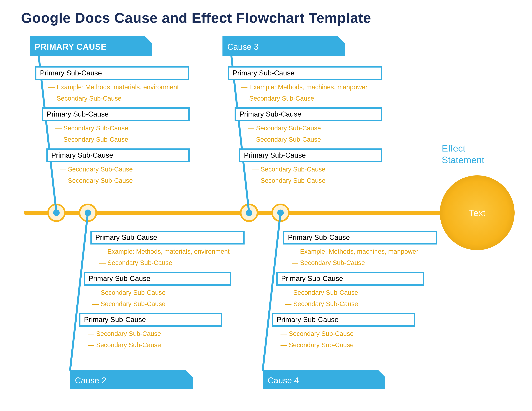 The width and height of the screenshot is (532, 411). Describe the element at coordinates (454, 148) in the screenshot. I see `effect-label-line1: Effect` at that location.